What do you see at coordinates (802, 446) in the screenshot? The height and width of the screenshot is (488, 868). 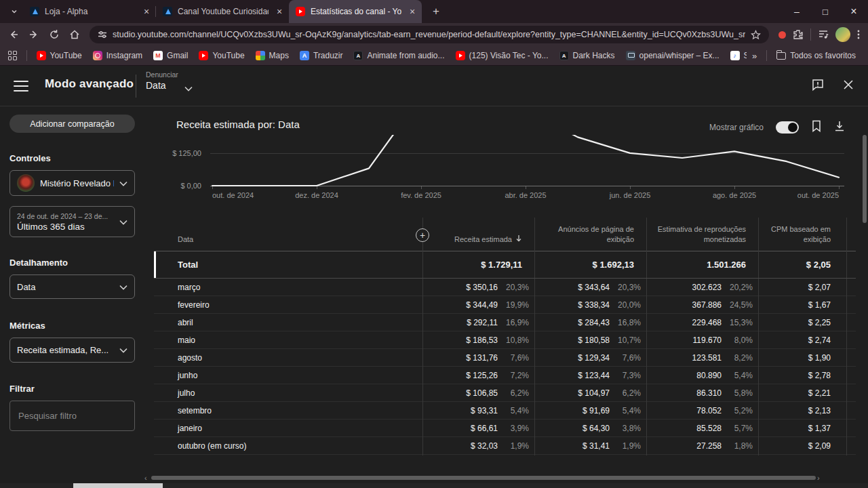 I see `row-cpm: $ 2,09` at bounding box center [802, 446].